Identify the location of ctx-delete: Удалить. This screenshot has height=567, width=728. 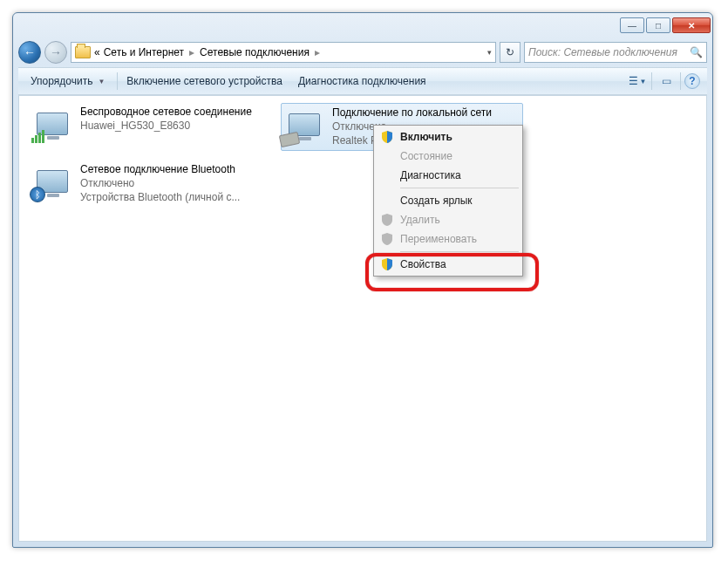
(448, 220).